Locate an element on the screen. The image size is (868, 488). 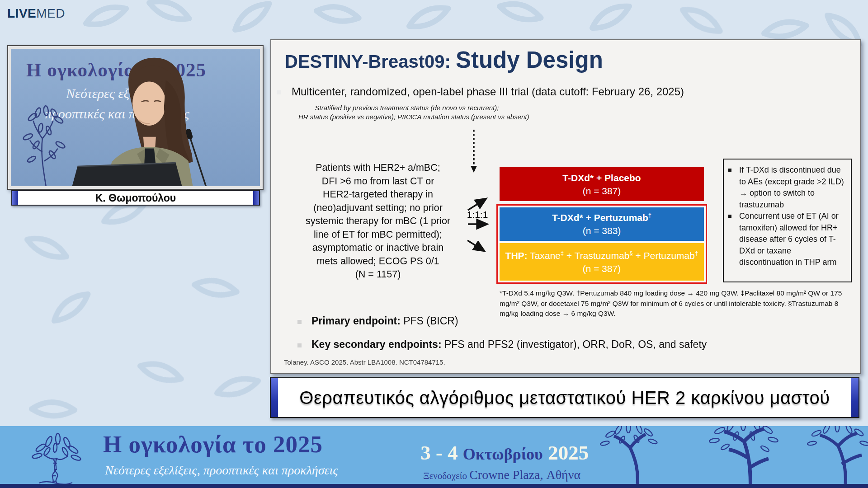
speaker-video-feed: Η ογκολογία το 2025 Νεότερες εξελίξεις, … is located at coordinates (136, 117).